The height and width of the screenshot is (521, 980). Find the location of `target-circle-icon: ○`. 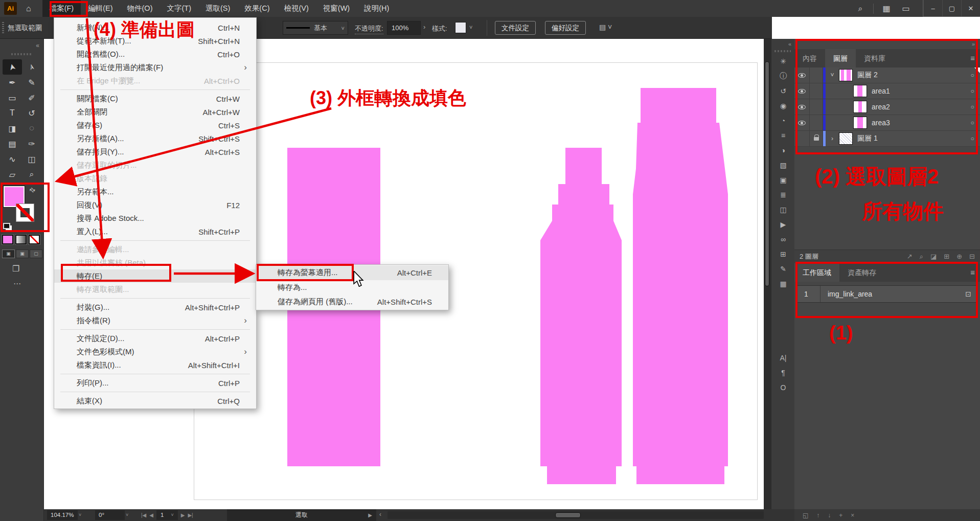

target-circle-icon: ○ is located at coordinates (972, 91).